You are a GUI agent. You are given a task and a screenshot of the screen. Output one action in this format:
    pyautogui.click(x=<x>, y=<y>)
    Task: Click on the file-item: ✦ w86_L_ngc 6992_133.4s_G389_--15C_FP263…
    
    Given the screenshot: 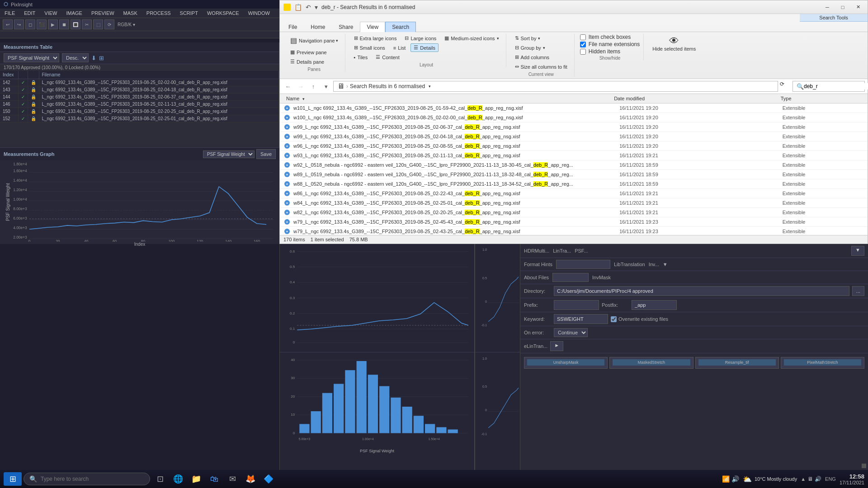 What is the action you would take?
    pyautogui.click(x=574, y=193)
    